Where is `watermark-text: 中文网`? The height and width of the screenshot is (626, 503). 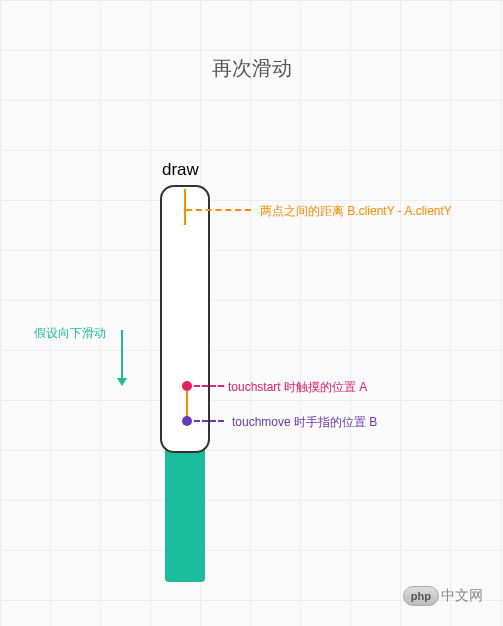 watermark-text: 中文网 is located at coordinates (462, 596).